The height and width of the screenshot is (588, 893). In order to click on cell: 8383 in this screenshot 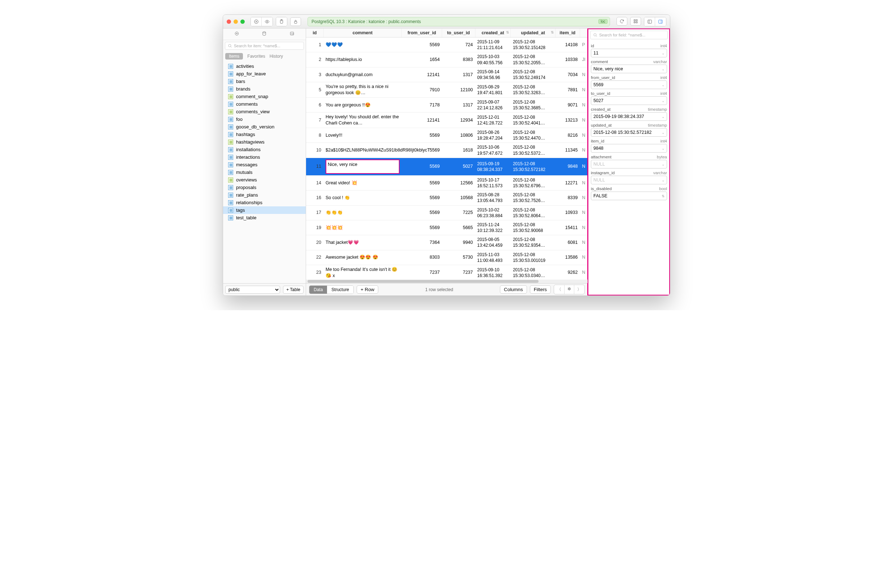, I will do `click(459, 60)`.